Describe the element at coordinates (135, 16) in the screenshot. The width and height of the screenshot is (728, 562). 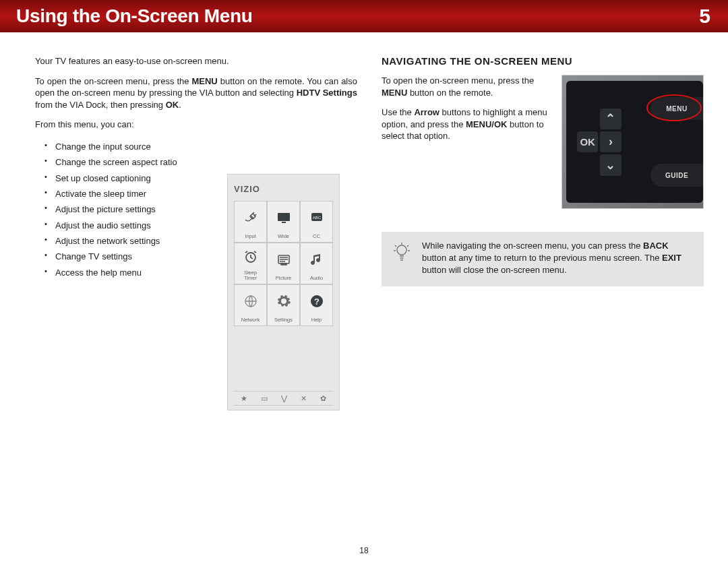
I see `chapter-title: Using the On-Screen Menu` at that location.